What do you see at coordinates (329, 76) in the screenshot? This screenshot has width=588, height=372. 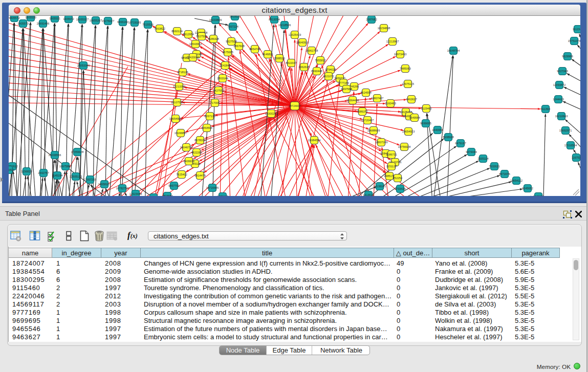 I see `svg-text: 1621072` at bounding box center [329, 76].